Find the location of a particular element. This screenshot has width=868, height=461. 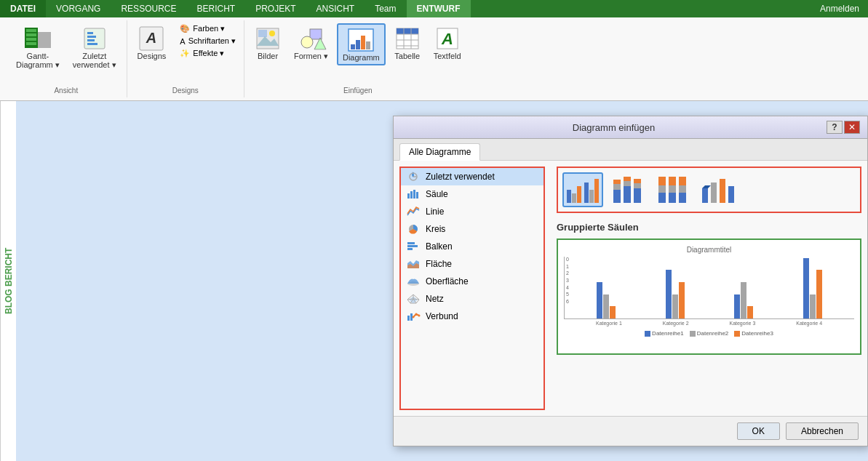

ok-button: OK is located at coordinates (758, 431).